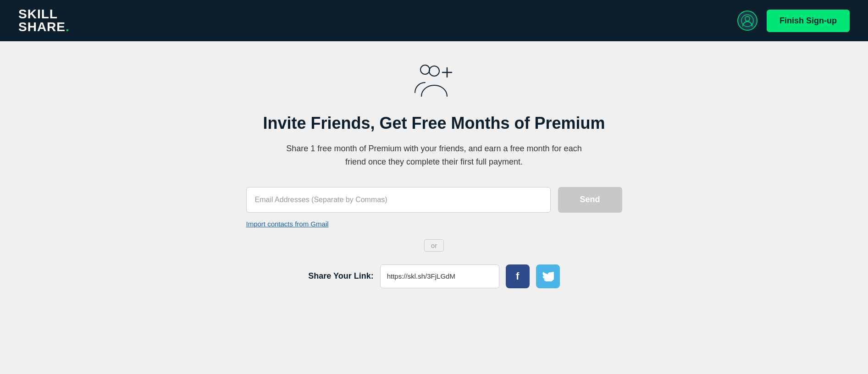 This screenshot has width=868, height=374. I want to click on logo-text-line2: SHare, so click(42, 27).